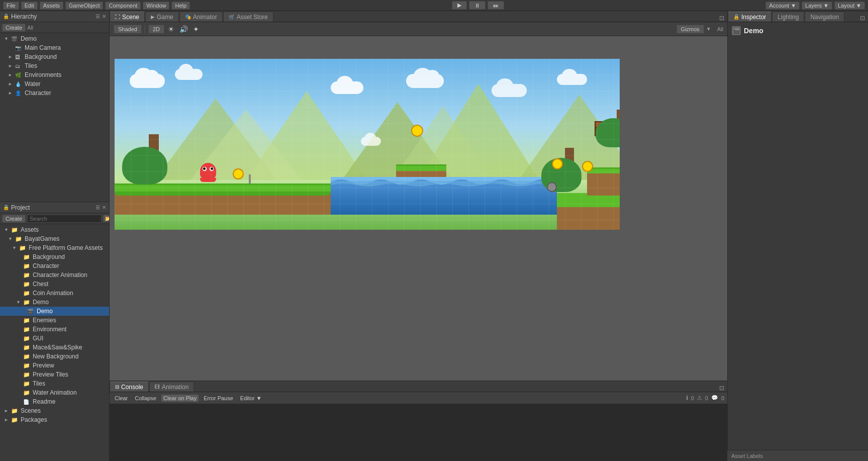 Image resolution: width=868 pixels, height=461 pixels. I want to click on window-menu: Window, so click(156, 6).